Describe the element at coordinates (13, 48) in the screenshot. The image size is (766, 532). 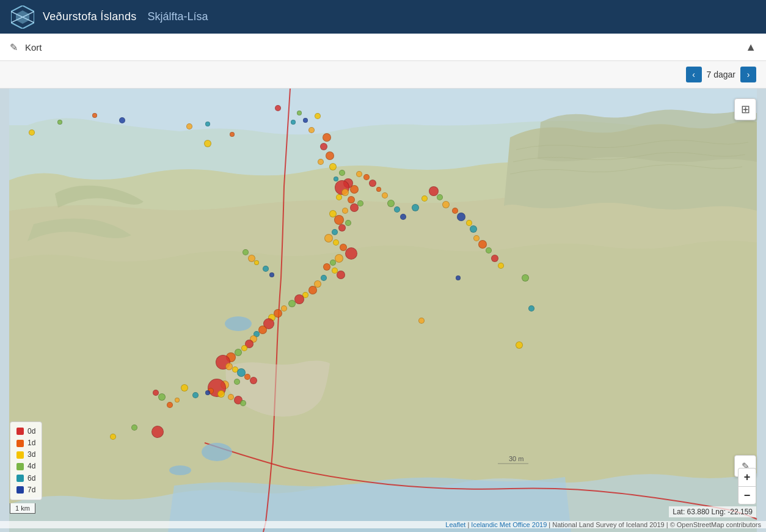
I see `edit-icon: ✎` at that location.